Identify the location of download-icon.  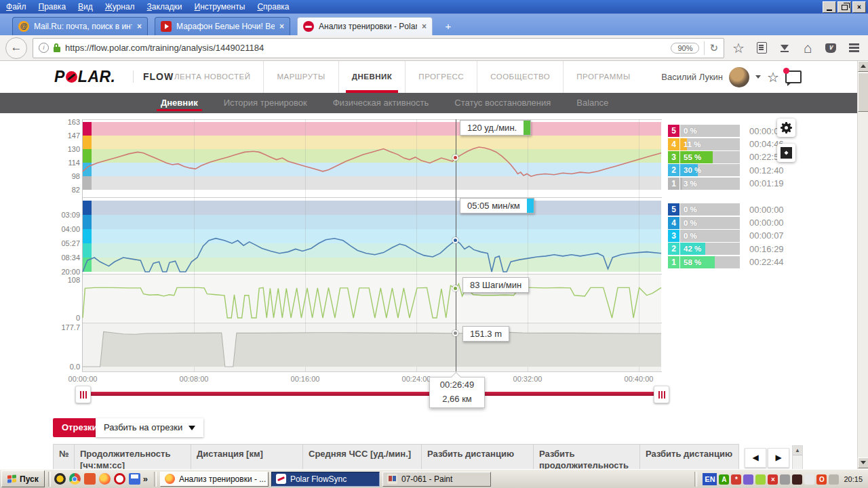
(785, 48).